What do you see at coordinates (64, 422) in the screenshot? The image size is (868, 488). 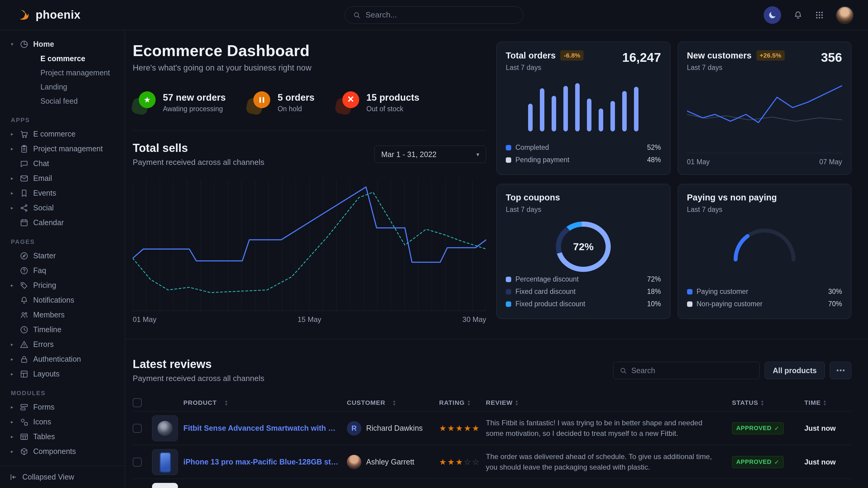 I see `sidebar-item-icons: ▸Icons` at bounding box center [64, 422].